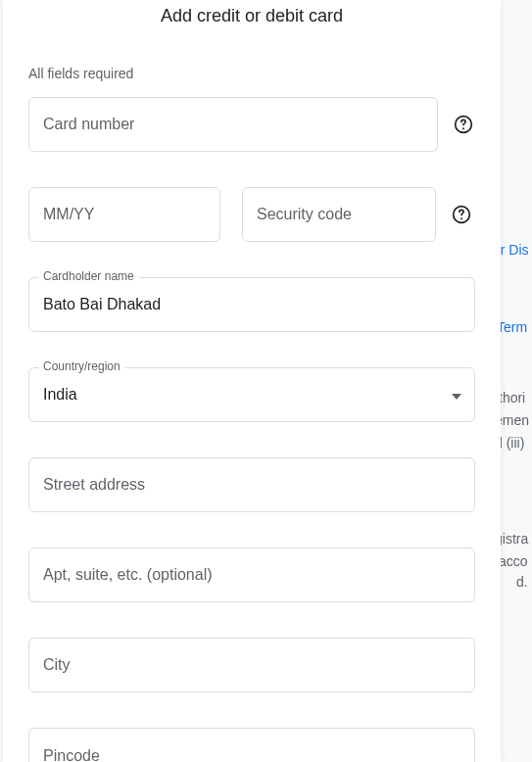  What do you see at coordinates (339, 214) in the screenshot?
I see `security-code-input` at bounding box center [339, 214].